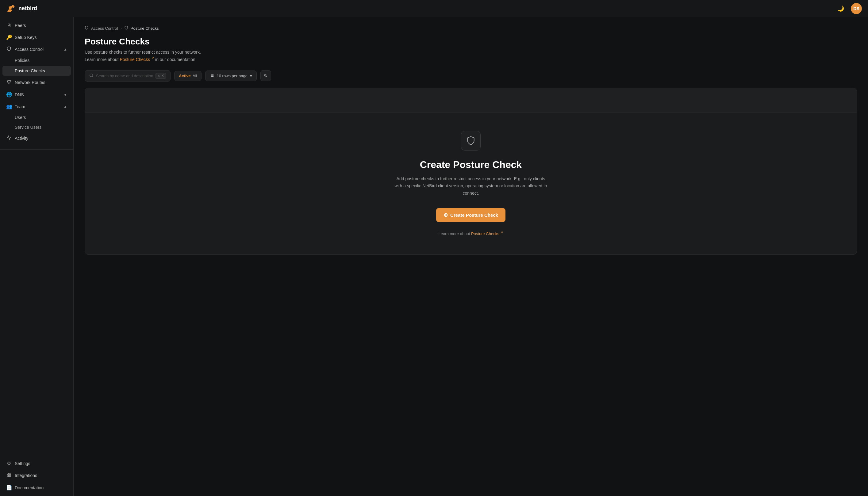  I want to click on search-box: ⌘ K, so click(127, 76).